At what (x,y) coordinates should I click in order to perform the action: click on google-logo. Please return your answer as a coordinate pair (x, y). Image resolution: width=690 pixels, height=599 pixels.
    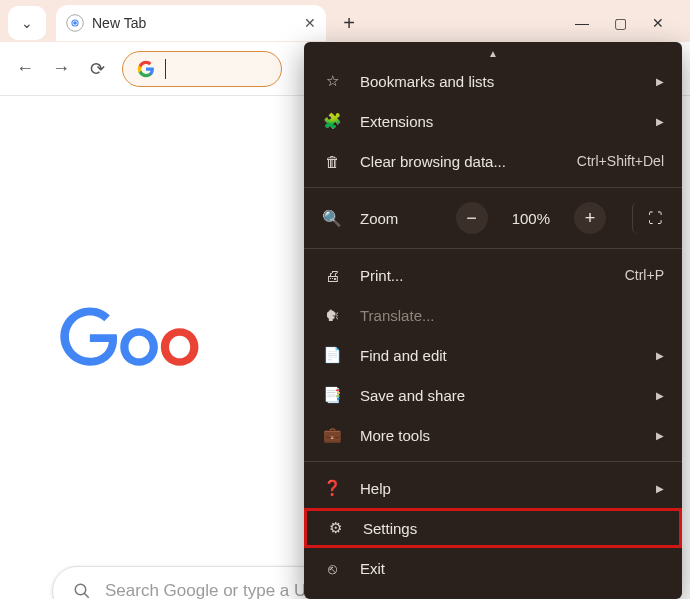
    Looking at the image, I should click on (175, 348).